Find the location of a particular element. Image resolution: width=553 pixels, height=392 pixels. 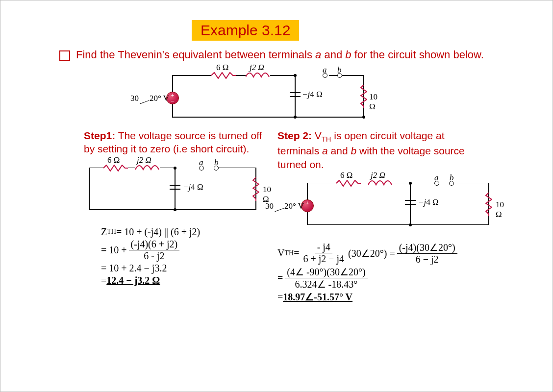

mj4-label: −j4 Ω is located at coordinates (312, 95).